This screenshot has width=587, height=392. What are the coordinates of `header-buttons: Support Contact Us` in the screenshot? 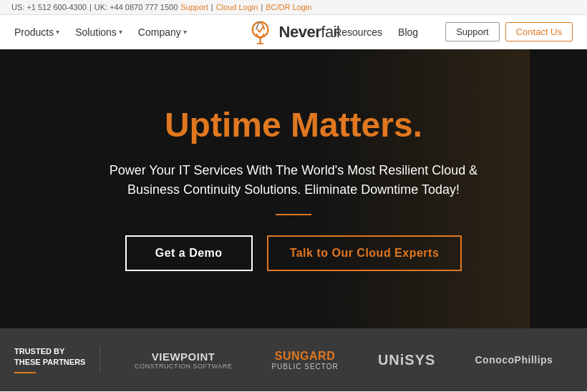 It's located at (509, 31).